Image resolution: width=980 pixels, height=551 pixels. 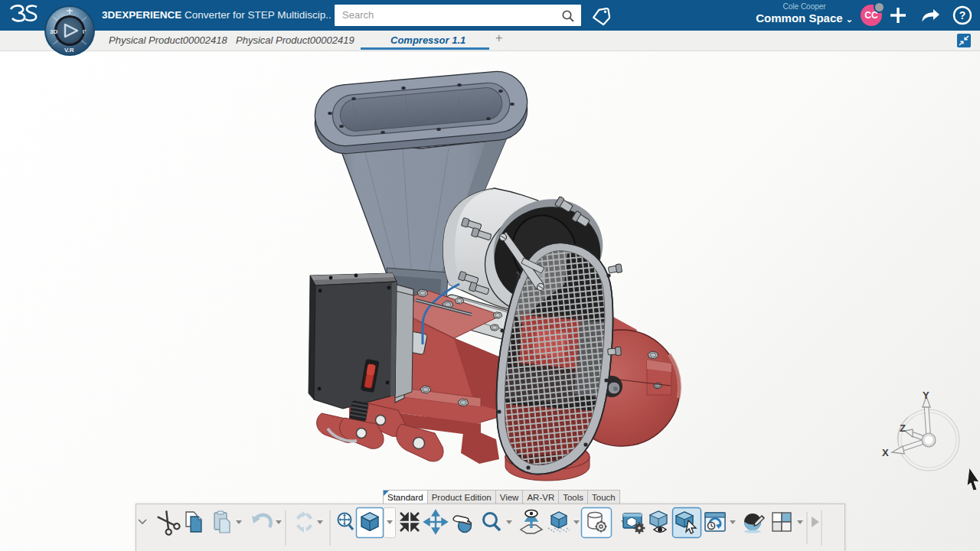 What do you see at coordinates (84, 32) in the screenshot?
I see `svg-text: I'` at bounding box center [84, 32].